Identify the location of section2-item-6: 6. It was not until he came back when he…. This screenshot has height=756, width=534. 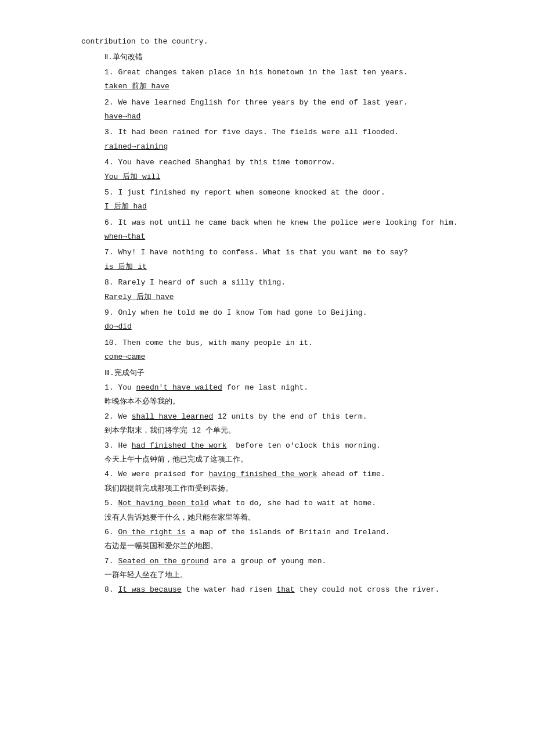
(284, 230).